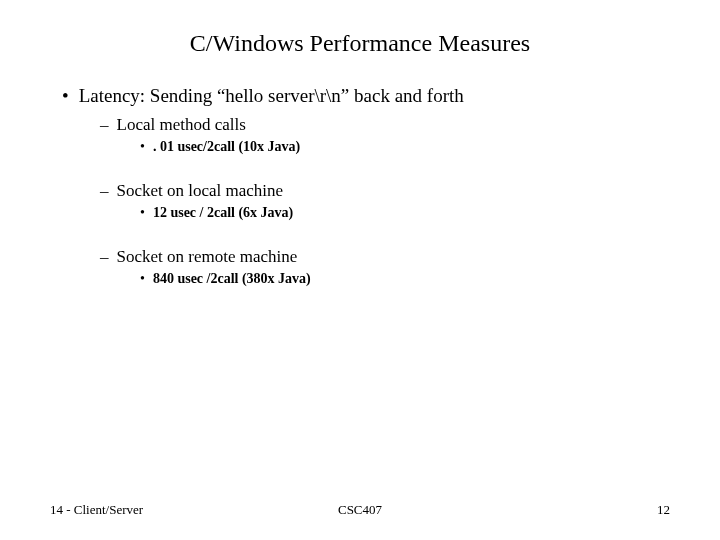 The height and width of the screenshot is (540, 720). Describe the element at coordinates (385, 191) in the screenshot. I see `bullet-level2-socket-local: – Socket on local machine` at that location.